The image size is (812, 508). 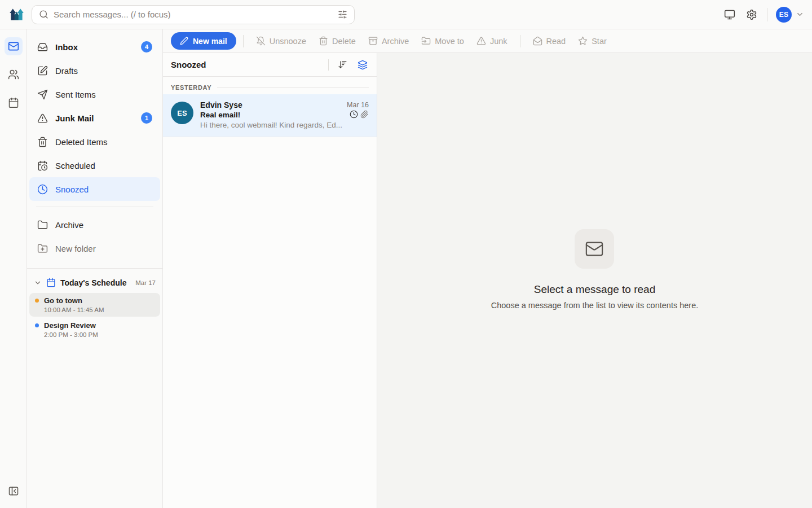 I want to click on sender-avatar: ES, so click(x=182, y=113).